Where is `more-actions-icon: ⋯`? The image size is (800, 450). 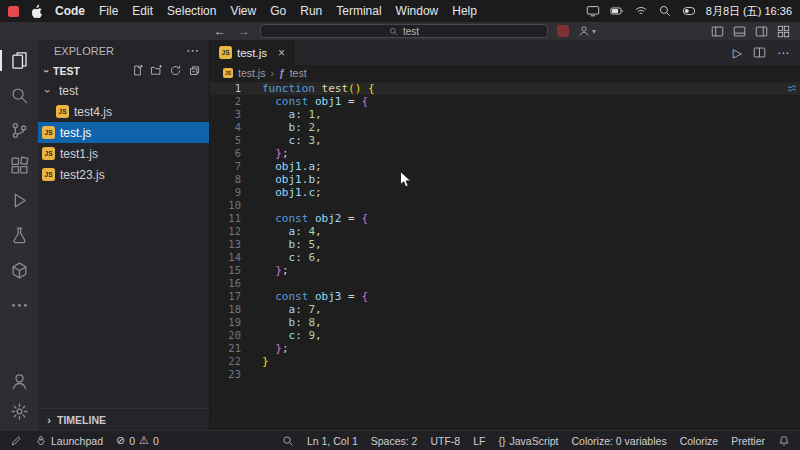 more-actions-icon: ⋯ is located at coordinates (783, 53).